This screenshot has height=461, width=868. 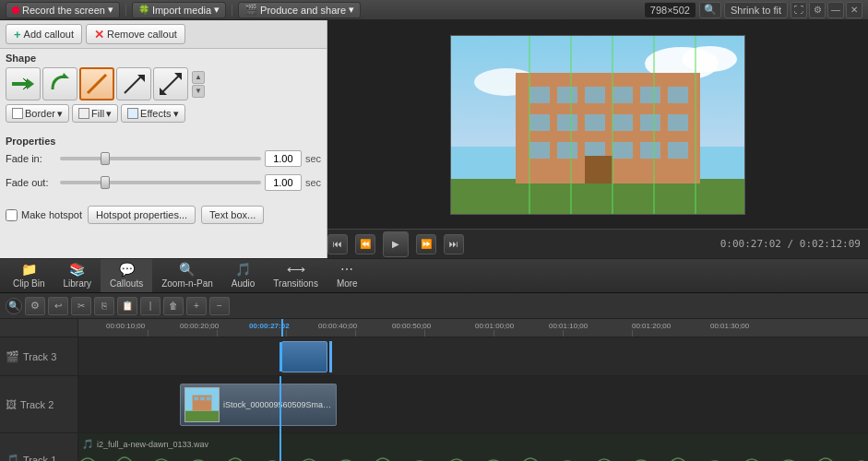 What do you see at coordinates (163, 159) in the screenshot?
I see `fade-in-row: Fade in: sec` at bounding box center [163, 159].